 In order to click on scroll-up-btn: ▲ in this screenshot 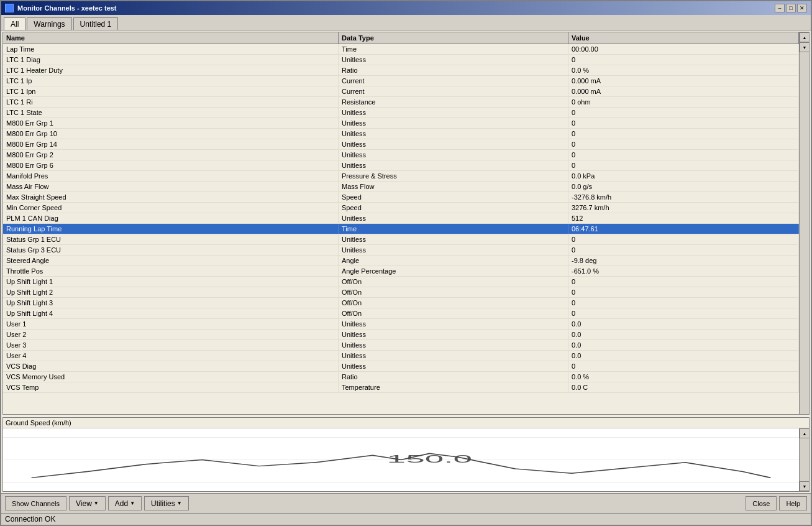, I will do `click(804, 37)`.